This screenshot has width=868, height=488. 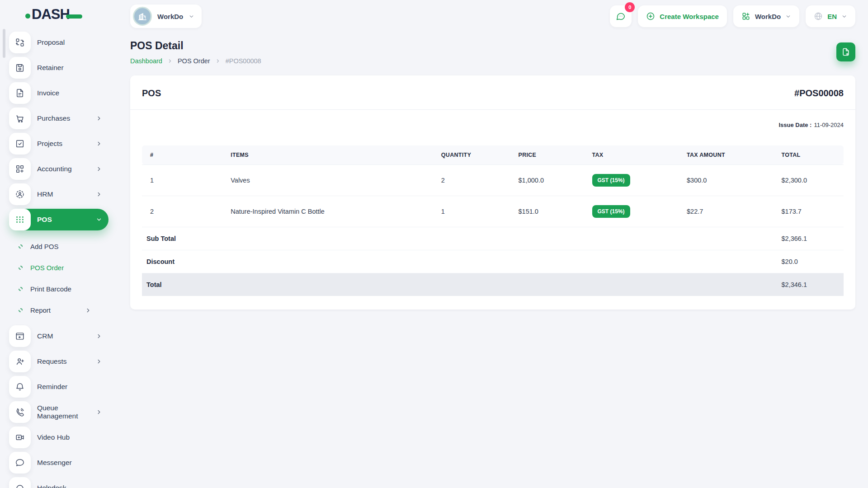 I want to click on create-document-button, so click(x=846, y=52).